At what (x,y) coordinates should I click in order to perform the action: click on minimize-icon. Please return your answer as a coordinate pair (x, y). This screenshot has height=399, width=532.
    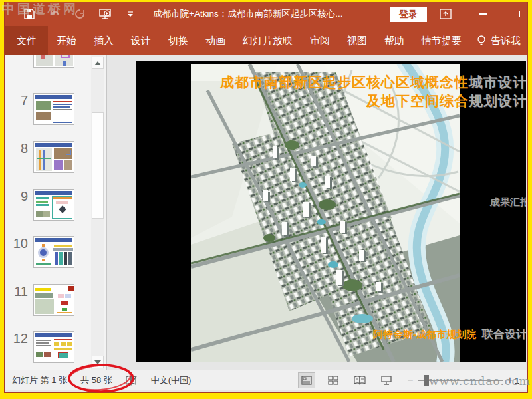
    Looking at the image, I should click on (483, 14).